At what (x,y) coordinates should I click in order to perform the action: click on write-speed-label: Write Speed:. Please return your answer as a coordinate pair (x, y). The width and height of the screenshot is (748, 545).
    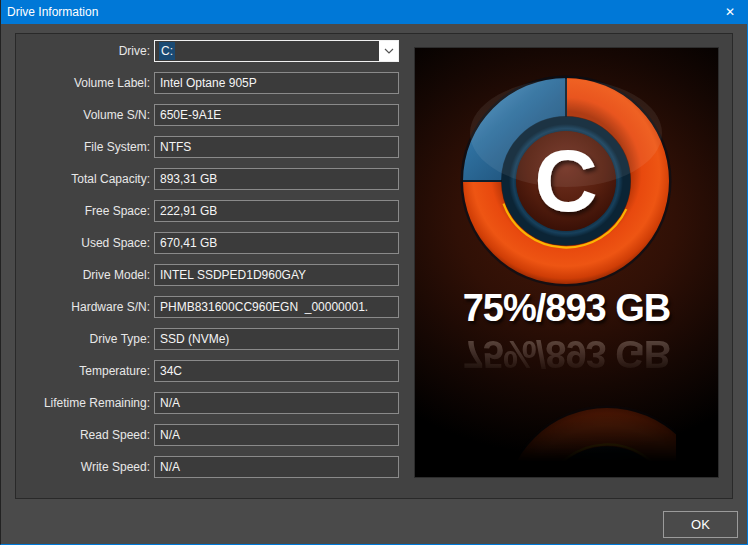
    Looking at the image, I should click on (85, 467).